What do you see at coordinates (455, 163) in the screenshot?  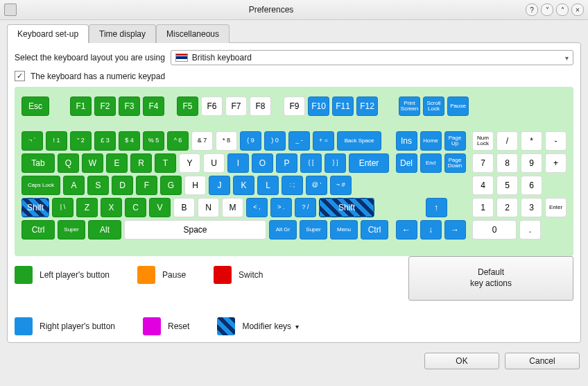 I see `key-pagedown: Page Down` at bounding box center [455, 163].